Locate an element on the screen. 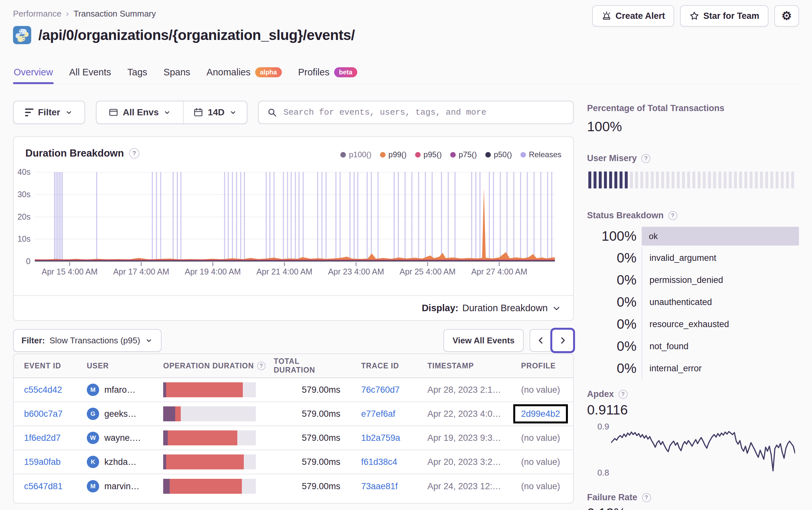 The image size is (812, 510). view-all-events-button: View All Events is located at coordinates (484, 340).